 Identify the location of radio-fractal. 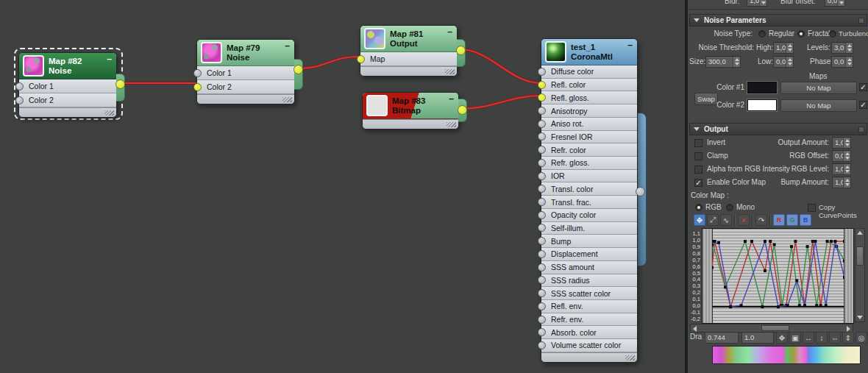
(801, 34).